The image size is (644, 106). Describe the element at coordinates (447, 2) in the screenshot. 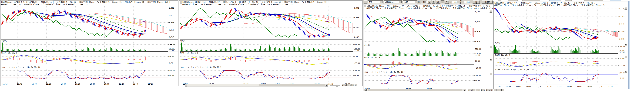

I see `bar-unit-tick-button: T` at that location.